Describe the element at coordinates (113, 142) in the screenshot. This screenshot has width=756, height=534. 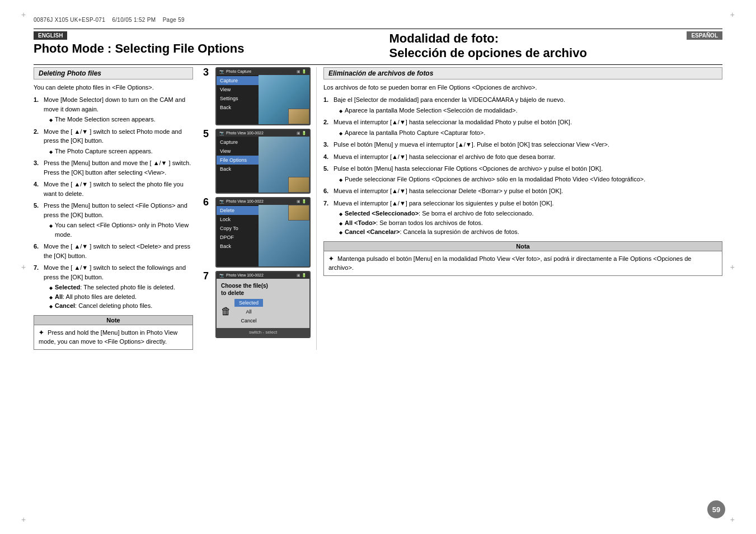
I see `english-step-2: 2. Move the [ ▲/▼ ] switch to select Pho…` at that location.